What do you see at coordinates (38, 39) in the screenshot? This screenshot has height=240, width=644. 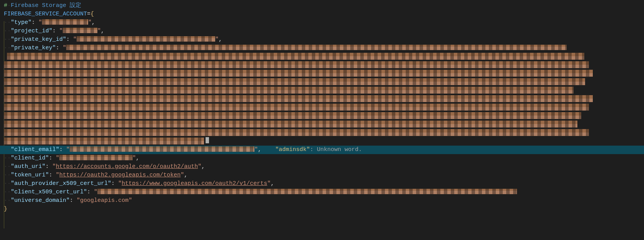 I see `json-key: "private_key_id"` at bounding box center [38, 39].